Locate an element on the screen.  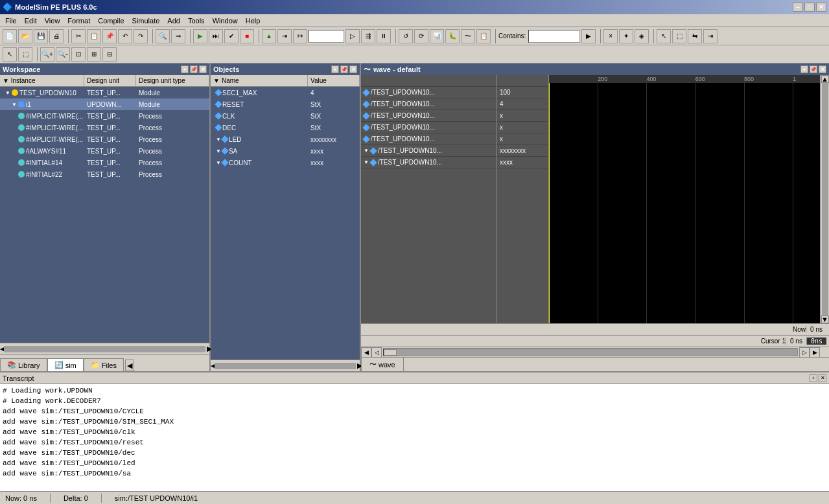
menu-format: Format is located at coordinates (79, 21).